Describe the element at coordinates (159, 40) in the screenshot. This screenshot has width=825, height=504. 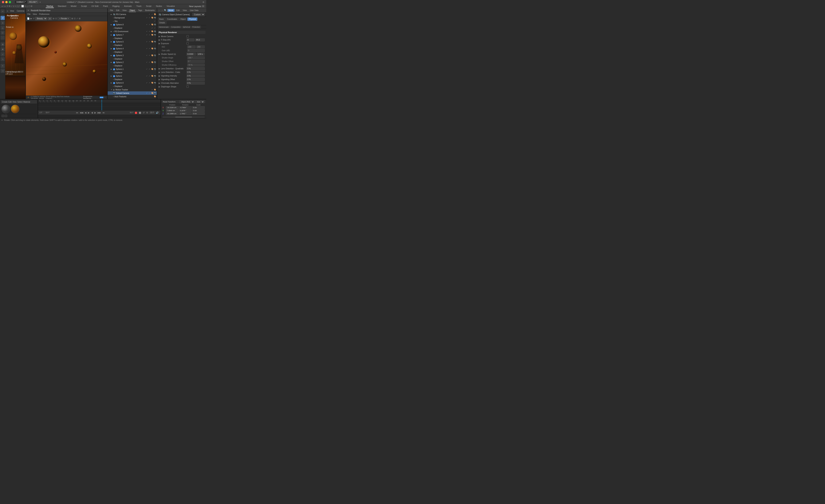
I see `prop-icon-fstop: ▶` at that location.